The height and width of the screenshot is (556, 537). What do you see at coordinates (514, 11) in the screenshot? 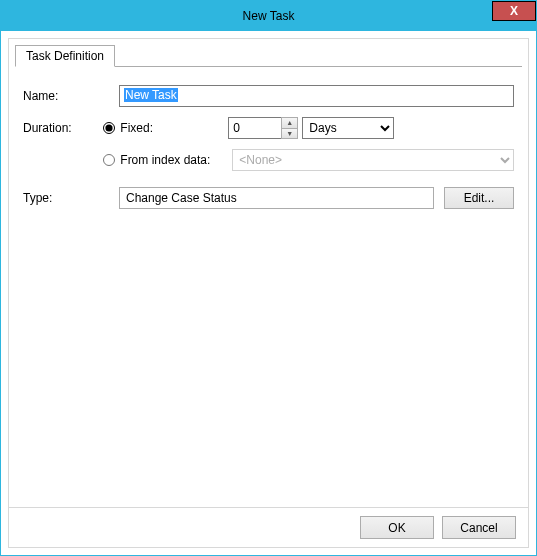
I see `close-button: X` at bounding box center [514, 11].